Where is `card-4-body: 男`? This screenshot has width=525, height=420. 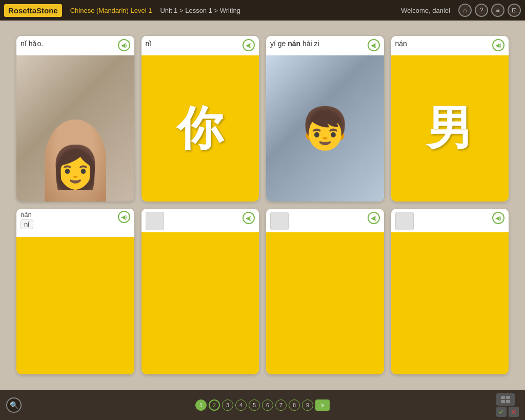 card-4-body: 男 is located at coordinates (450, 128).